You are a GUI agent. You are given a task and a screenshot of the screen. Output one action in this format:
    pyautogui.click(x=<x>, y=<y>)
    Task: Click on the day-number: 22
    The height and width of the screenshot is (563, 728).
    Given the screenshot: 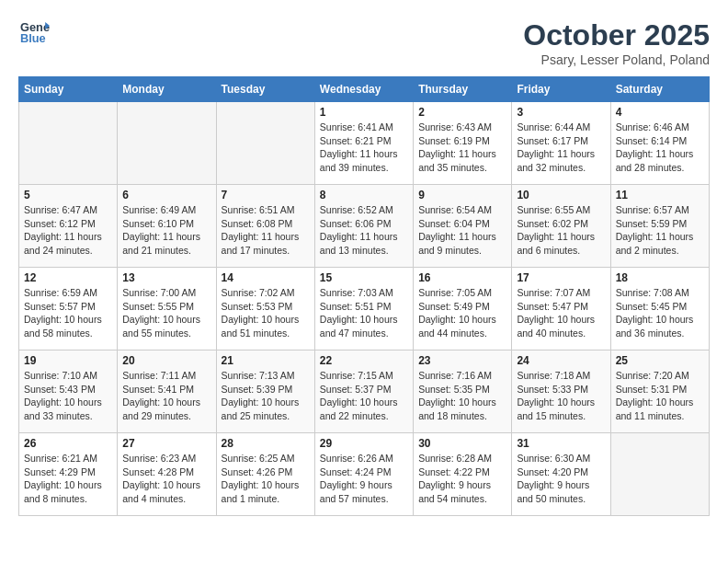 What is the action you would take?
    pyautogui.click(x=364, y=361)
    